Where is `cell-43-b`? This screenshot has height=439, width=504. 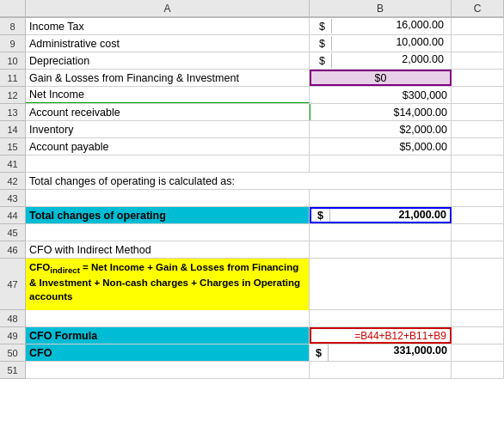
cell-43-b is located at coordinates (380, 198).